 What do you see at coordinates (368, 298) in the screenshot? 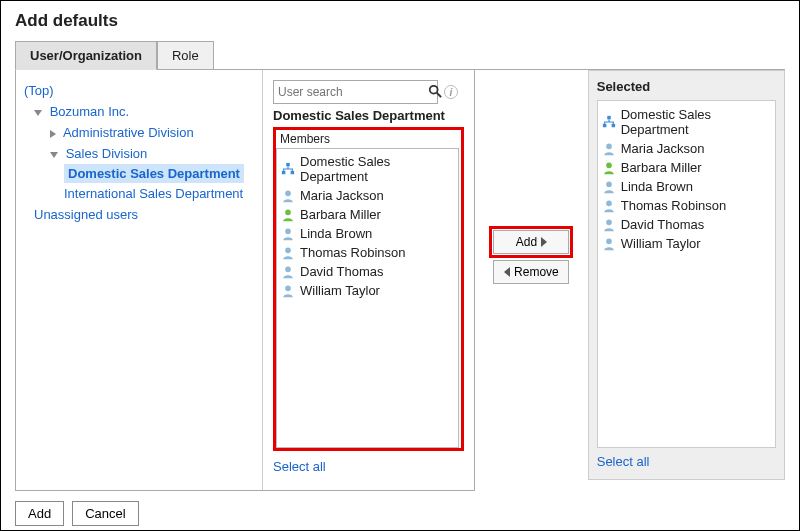
I see `members-list: Domestic Sales DepartmentMaria JacksonBa…` at bounding box center [368, 298].